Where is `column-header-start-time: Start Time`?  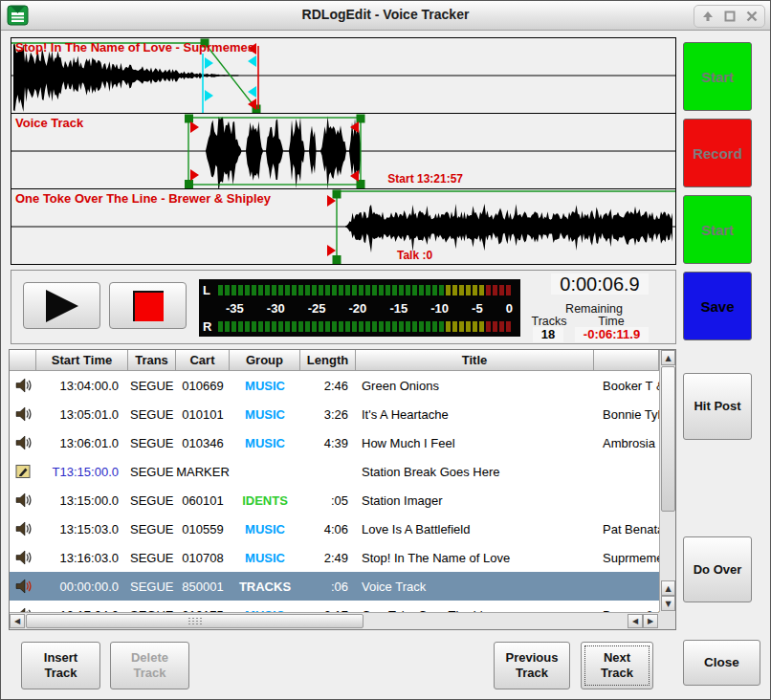 column-header-start-time: Start Time is located at coordinates (82, 361).